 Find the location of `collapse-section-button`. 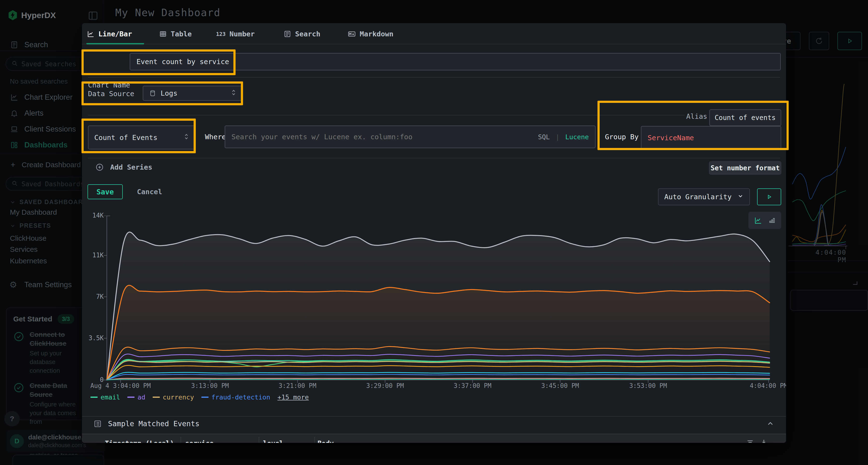

collapse-section-button is located at coordinates (770, 424).